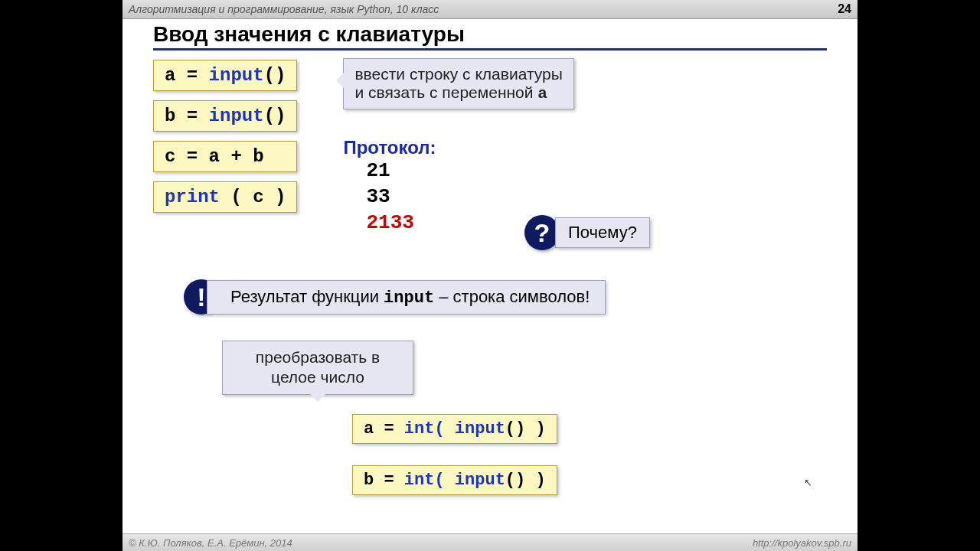 The height and width of the screenshot is (551, 980). Describe the element at coordinates (318, 357) in the screenshot. I see `convert-line1: преобразовать в` at that location.